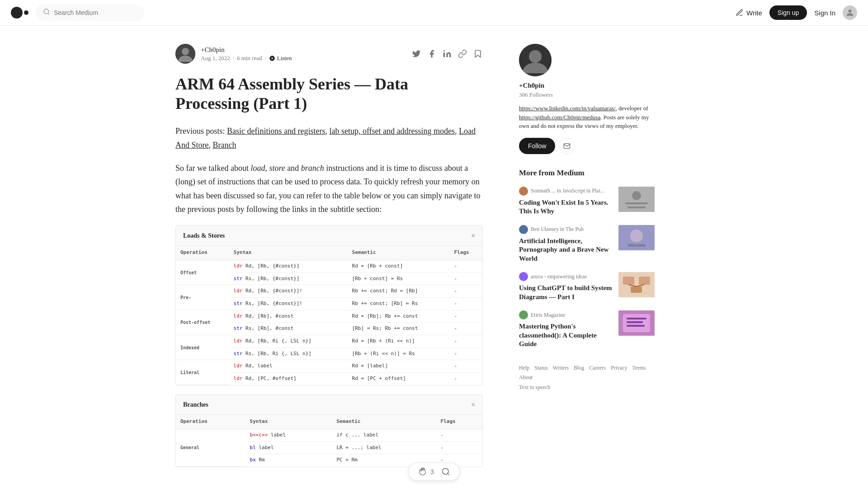 The height and width of the screenshot is (488, 868). I want to click on semantic-branch-bl: LR = ...; label, so click(384, 448).